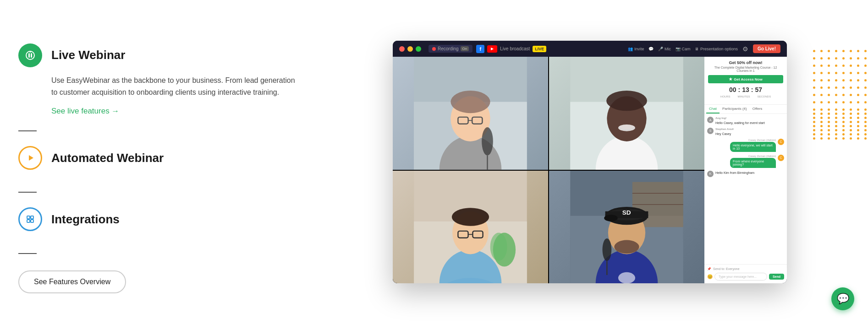  I want to click on automated-webinar-title: Automated Webinar, so click(107, 158).